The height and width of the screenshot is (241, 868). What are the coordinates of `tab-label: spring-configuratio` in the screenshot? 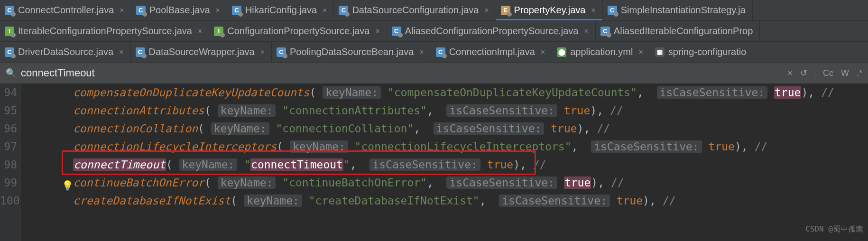 It's located at (708, 52).